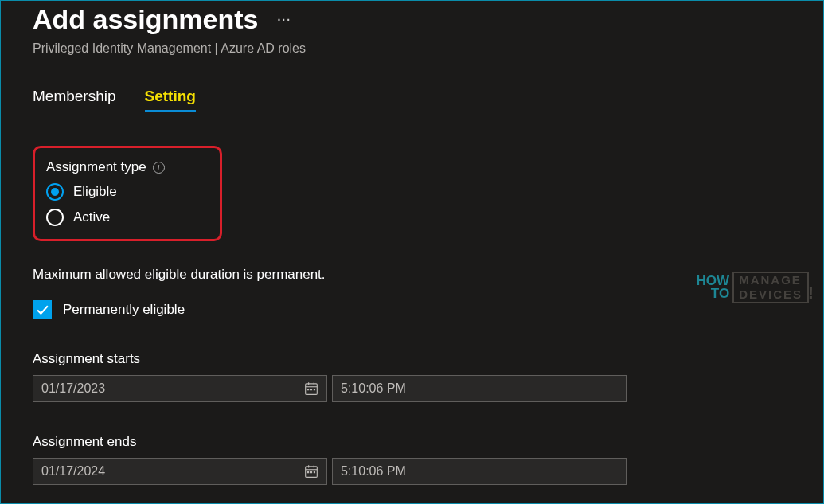 The width and height of the screenshot is (824, 504). What do you see at coordinates (180, 389) in the screenshot?
I see `assignment-starts-date: 01/17/2023` at bounding box center [180, 389].